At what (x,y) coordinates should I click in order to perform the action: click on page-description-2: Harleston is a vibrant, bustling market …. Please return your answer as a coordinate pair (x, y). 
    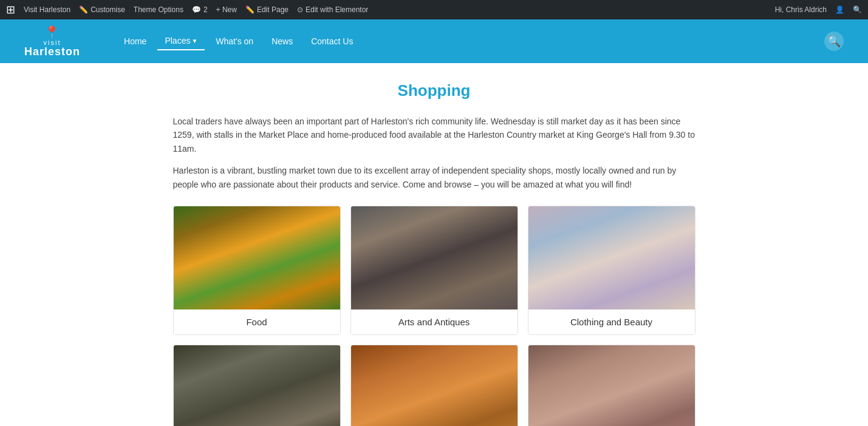
    Looking at the image, I should click on (434, 177).